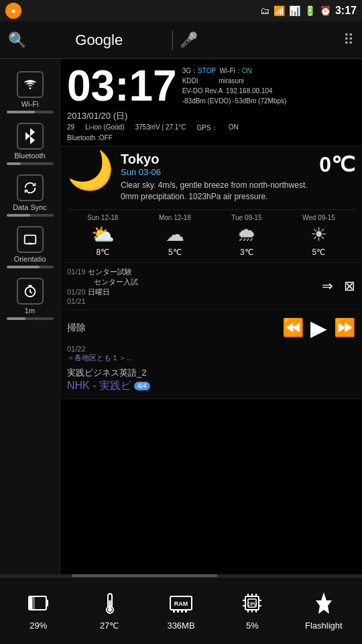 This screenshot has height=644, width=362. I want to click on bluetooth-sidebar-label: Bluetooth, so click(29, 156).